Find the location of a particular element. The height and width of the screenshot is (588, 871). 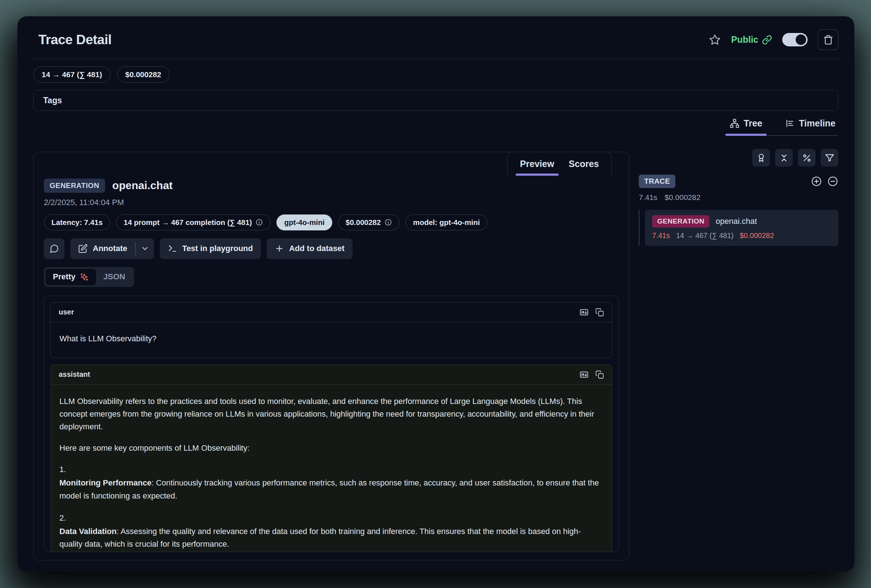

trace-root-row: TRACE is located at coordinates (738, 181).